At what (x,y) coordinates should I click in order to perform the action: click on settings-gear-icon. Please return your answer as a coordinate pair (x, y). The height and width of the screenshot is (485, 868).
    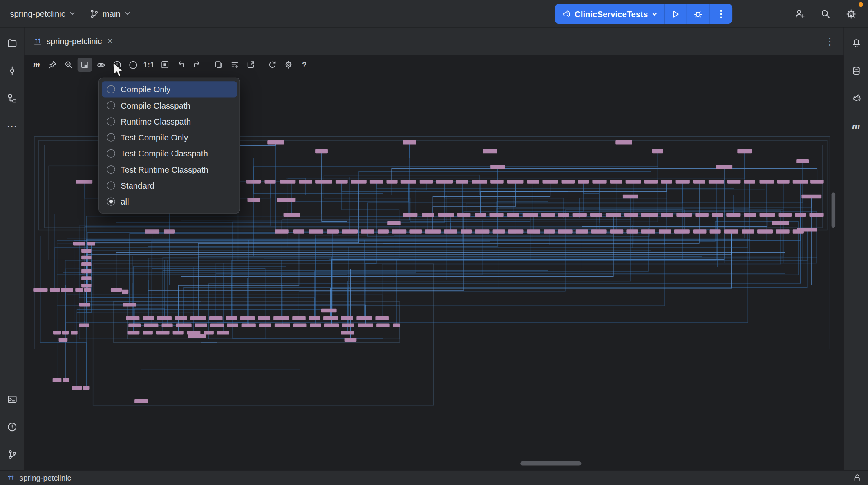
    Looking at the image, I should click on (851, 14).